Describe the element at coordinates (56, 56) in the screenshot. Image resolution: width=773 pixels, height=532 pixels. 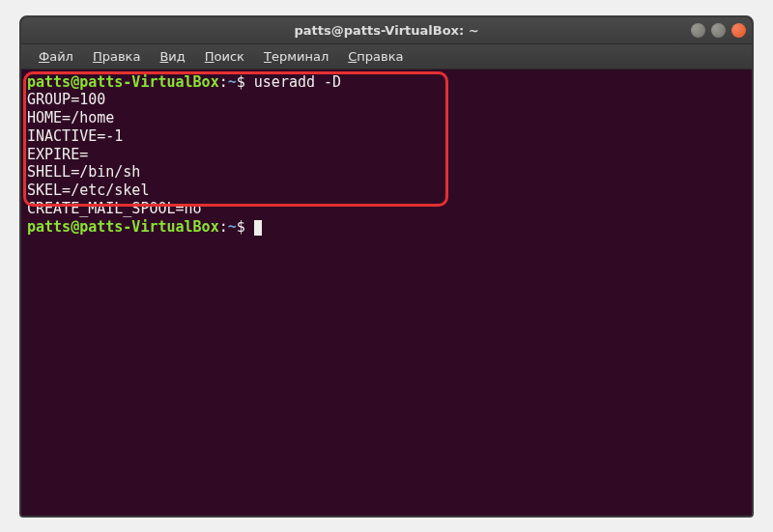
I see `menu-file: Файл` at that location.